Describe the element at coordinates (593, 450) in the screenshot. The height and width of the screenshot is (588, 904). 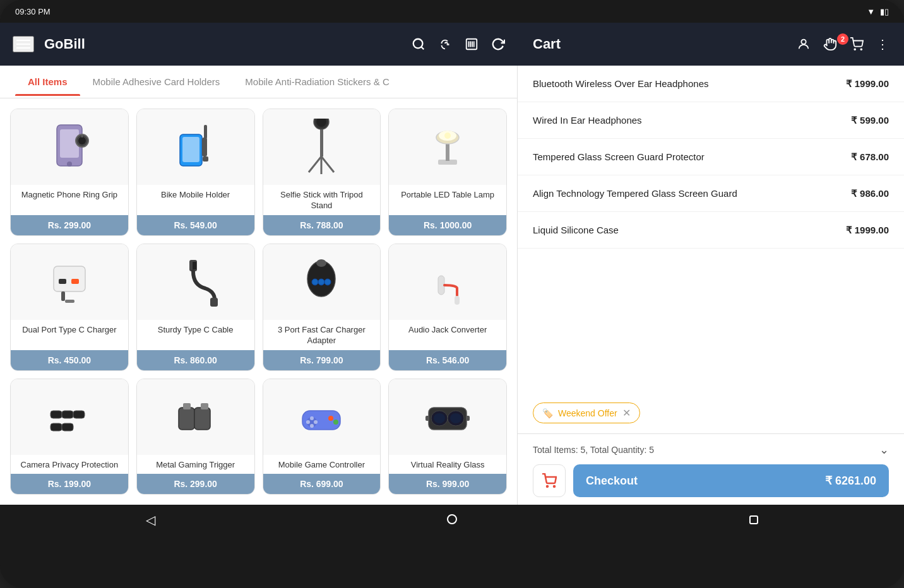
I see `summary-text: Total Items: 5, Total Quantity: 5` at that location.